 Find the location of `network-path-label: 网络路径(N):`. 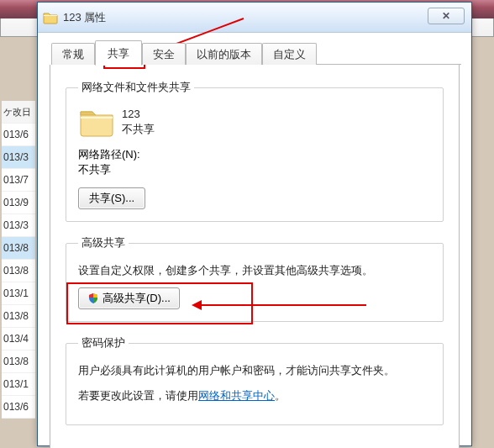

network-path-label: 网络路径(N): is located at coordinates (255, 155).